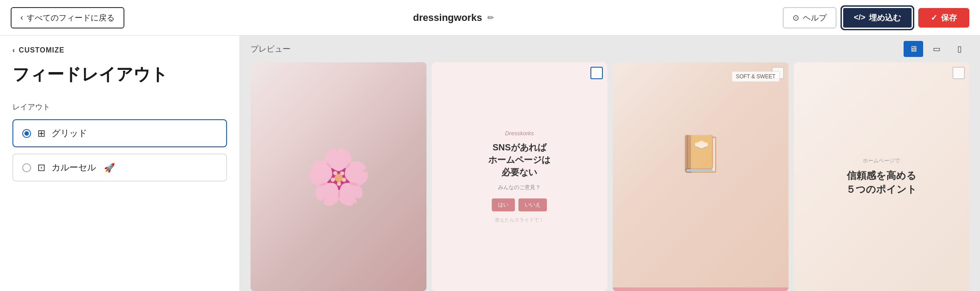 This screenshot has height=291, width=980. Describe the element at coordinates (519, 220) in the screenshot. I see `card-footer: 答えたらスライドで！` at that location.